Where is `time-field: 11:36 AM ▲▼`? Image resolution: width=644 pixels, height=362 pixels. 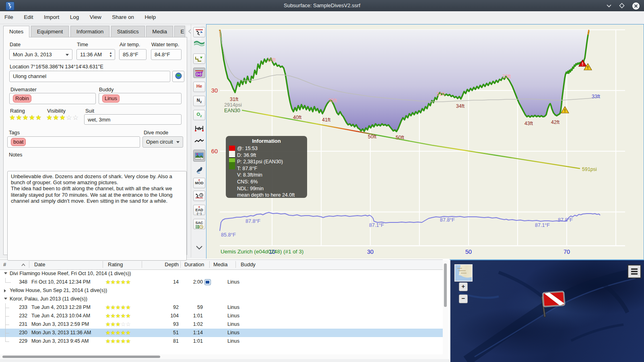
time-field: 11:36 AM ▲▼ is located at coordinates (96, 55).